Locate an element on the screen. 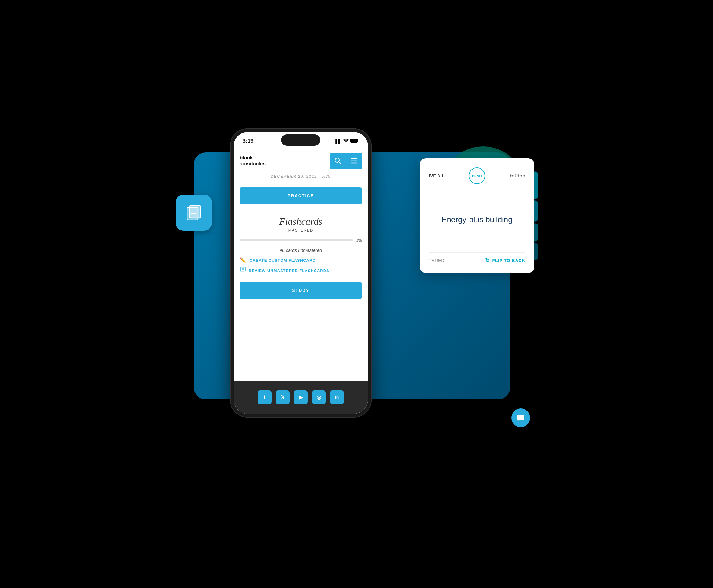 The height and width of the screenshot is (588, 713). flashcard-number: 60965 is located at coordinates (518, 176).